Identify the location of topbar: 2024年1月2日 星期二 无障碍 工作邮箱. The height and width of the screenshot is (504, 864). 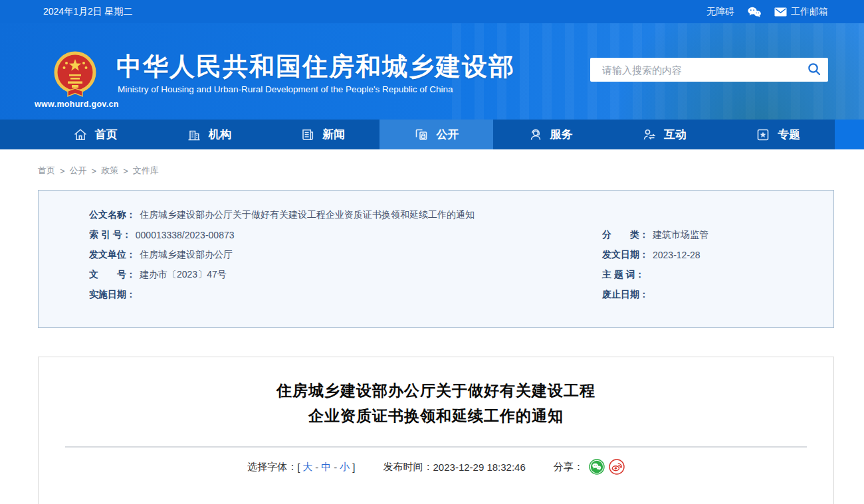
(432, 12).